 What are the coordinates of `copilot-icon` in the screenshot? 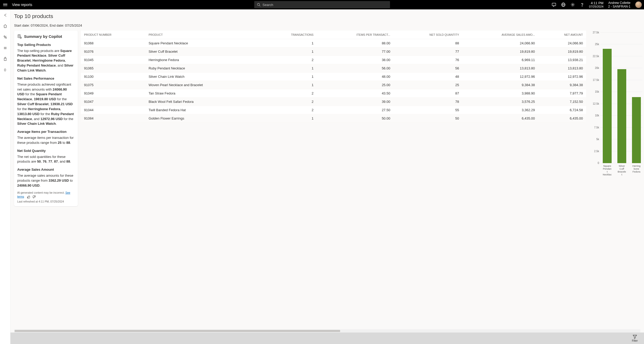 It's located at (20, 37).